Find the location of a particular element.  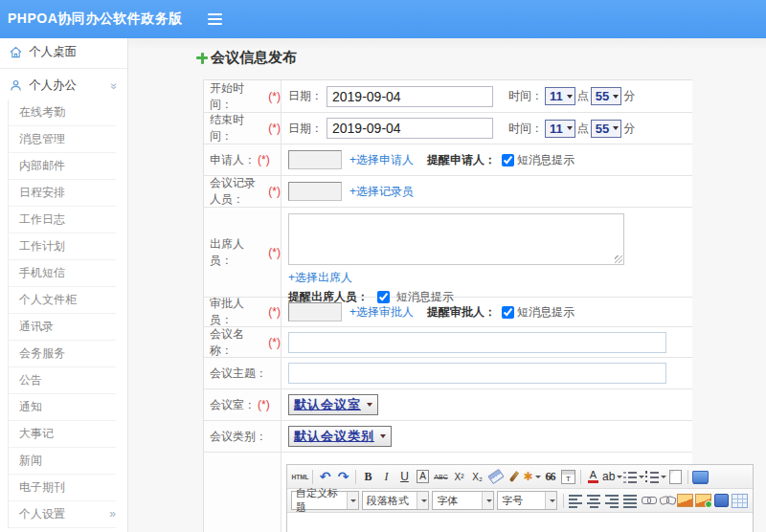

end-time-value: 日期： 时间： 11 点 55 分 is located at coordinates (486, 128).